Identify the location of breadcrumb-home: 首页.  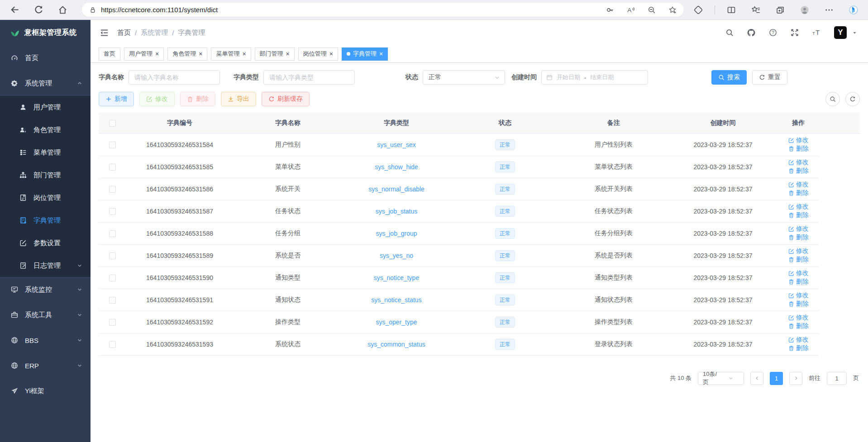
(124, 33).